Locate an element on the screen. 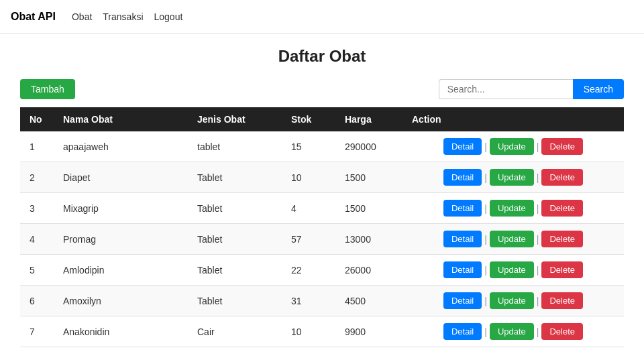  nav-link-logout: Logout is located at coordinates (169, 17).